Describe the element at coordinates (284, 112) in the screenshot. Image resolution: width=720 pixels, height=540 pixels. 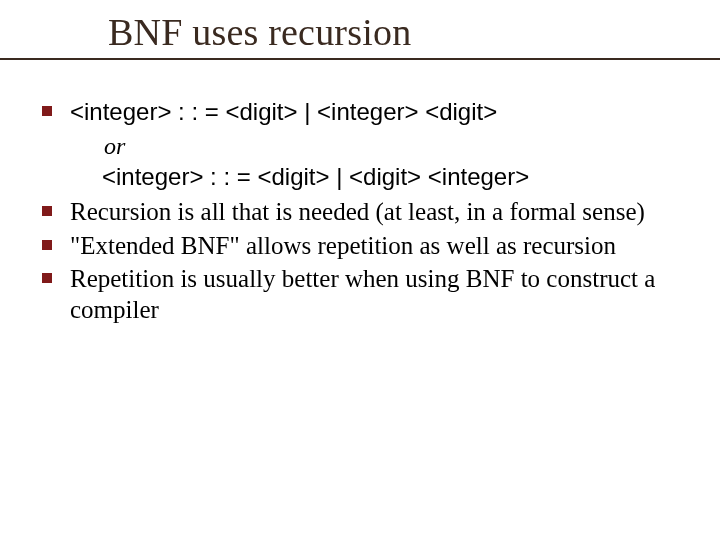
I see `grammar-line-1: <integer> : : = <digit> | <integer> <dig…` at that location.